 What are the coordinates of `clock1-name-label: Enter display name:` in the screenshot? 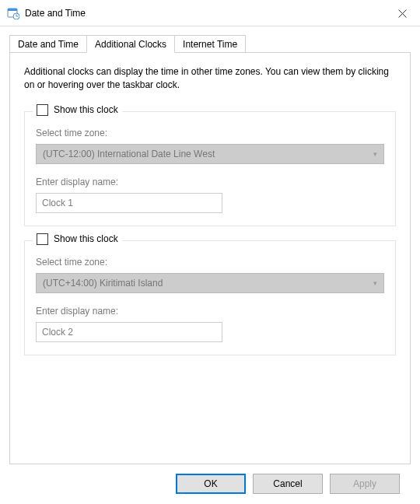 It's located at (210, 182).